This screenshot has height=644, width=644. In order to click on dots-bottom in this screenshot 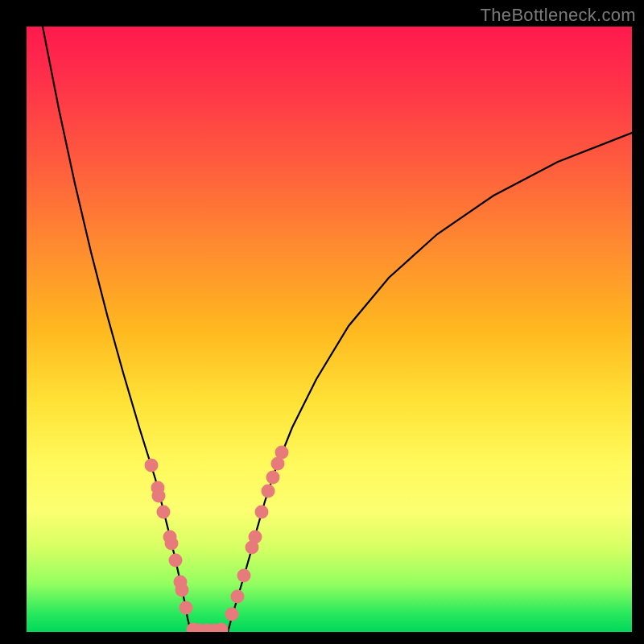, I will do `click(208, 628)`.